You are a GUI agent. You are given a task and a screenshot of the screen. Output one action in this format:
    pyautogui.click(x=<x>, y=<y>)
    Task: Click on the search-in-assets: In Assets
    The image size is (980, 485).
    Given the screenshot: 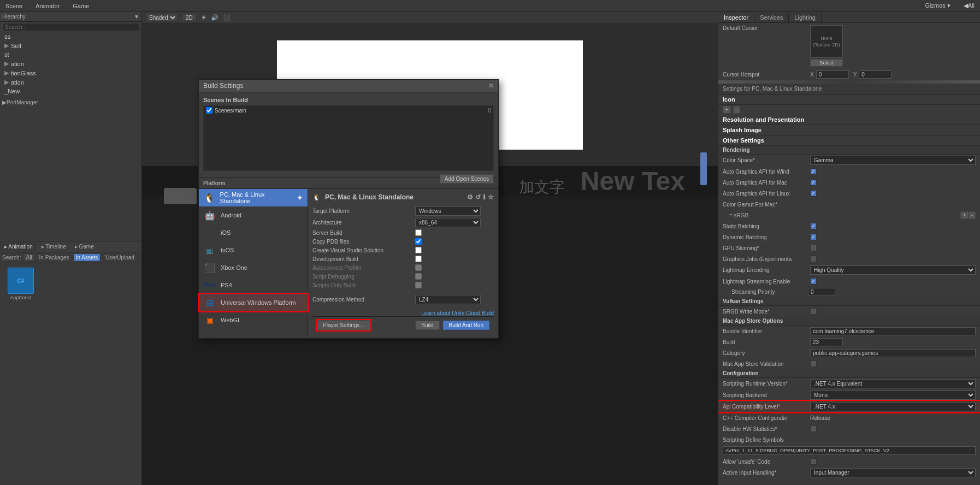 What is the action you would take?
    pyautogui.click(x=87, y=258)
    